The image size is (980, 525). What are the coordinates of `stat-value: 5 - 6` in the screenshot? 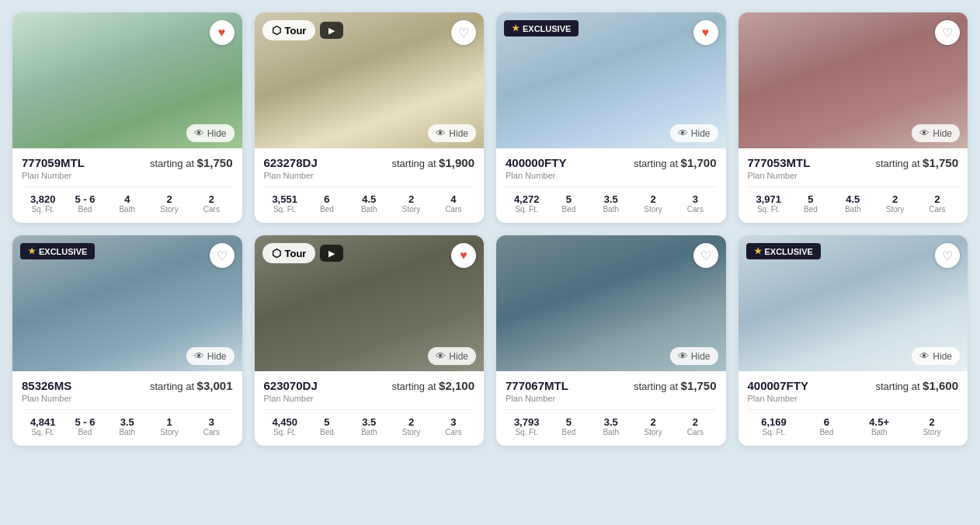 It's located at (85, 422).